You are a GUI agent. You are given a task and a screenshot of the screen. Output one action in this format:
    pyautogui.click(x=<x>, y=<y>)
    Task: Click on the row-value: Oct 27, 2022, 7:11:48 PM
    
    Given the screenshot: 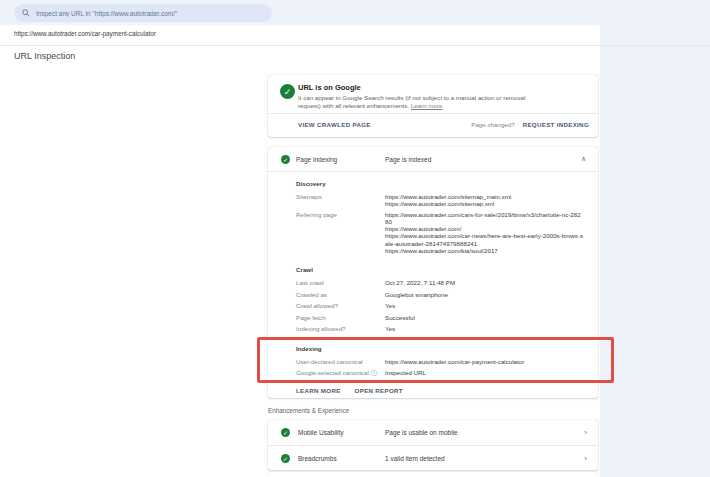 What is the action you would take?
    pyautogui.click(x=484, y=285)
    